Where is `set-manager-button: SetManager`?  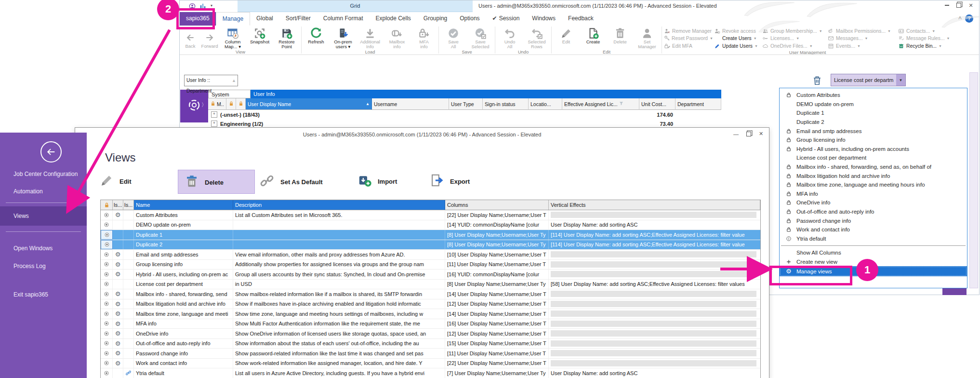 set-manager-button: SetManager is located at coordinates (647, 38).